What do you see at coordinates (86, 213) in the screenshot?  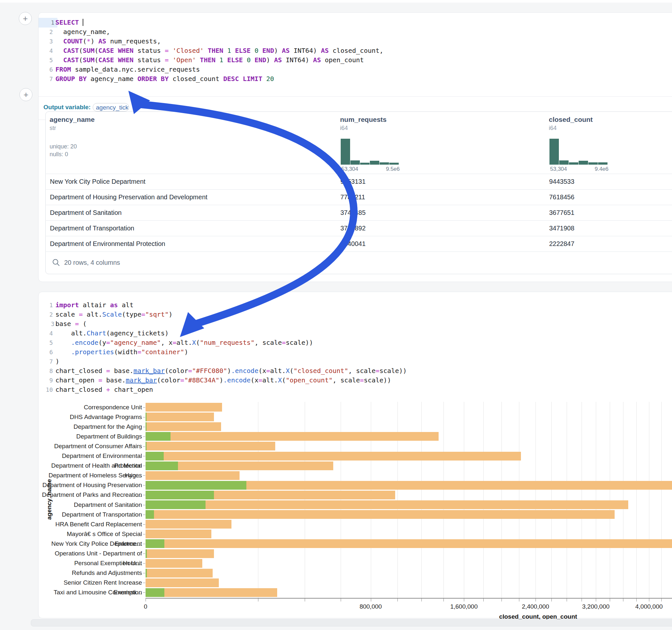 I see `table-cell: Department of Sanitation` at bounding box center [86, 213].